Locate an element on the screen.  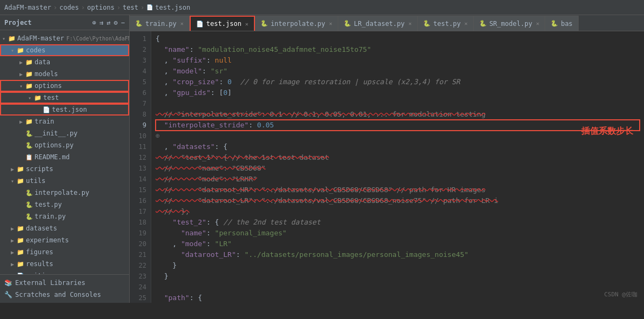
tab-close-train-py: ✕ is located at coordinates (182, 24).